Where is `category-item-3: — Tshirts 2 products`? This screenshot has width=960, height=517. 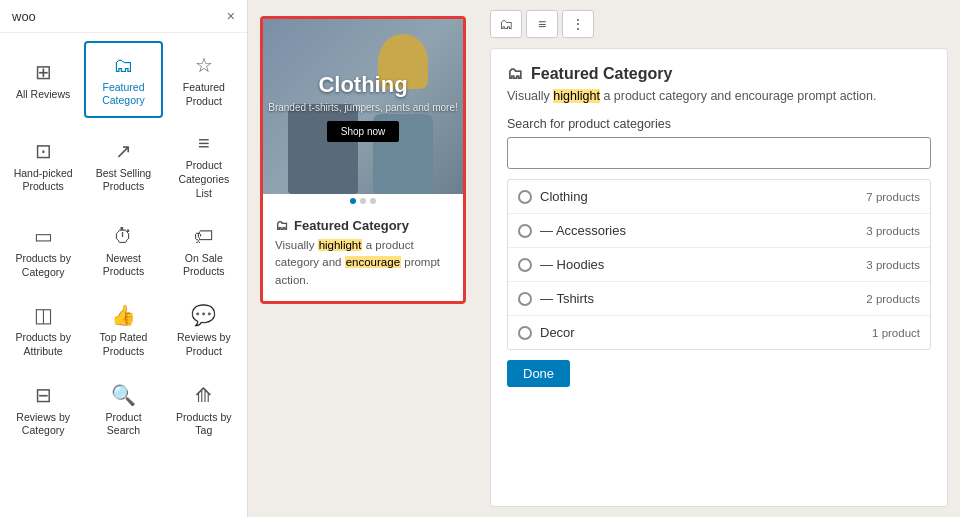 category-item-3: — Tshirts 2 products is located at coordinates (719, 299).